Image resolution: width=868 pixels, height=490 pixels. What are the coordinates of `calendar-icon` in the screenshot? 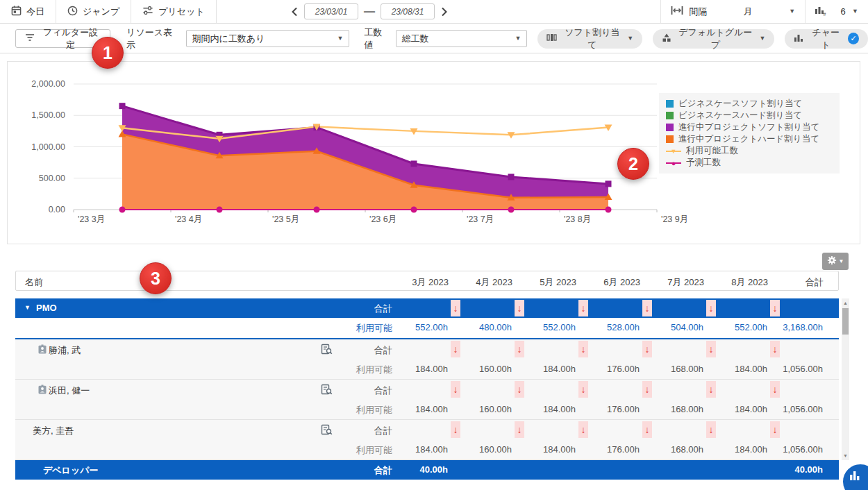 It's located at (17, 12).